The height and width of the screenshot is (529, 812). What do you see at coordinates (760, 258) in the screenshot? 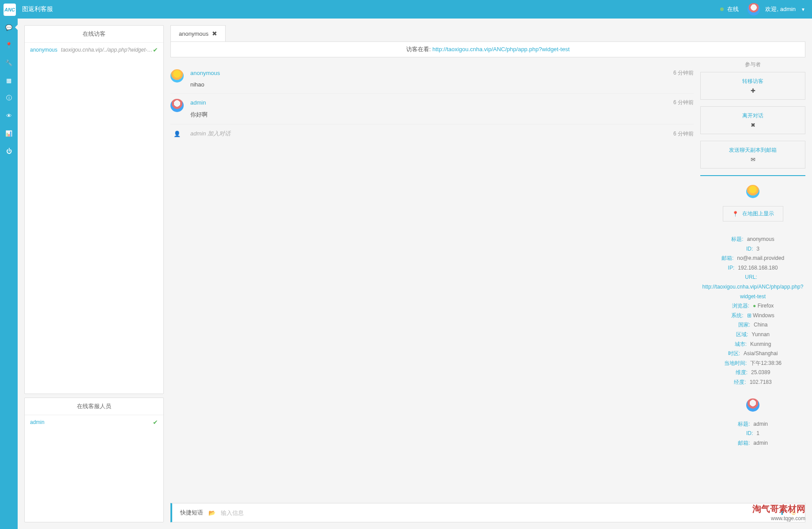
I see `info-value: no@e.mail.provided` at bounding box center [760, 258].